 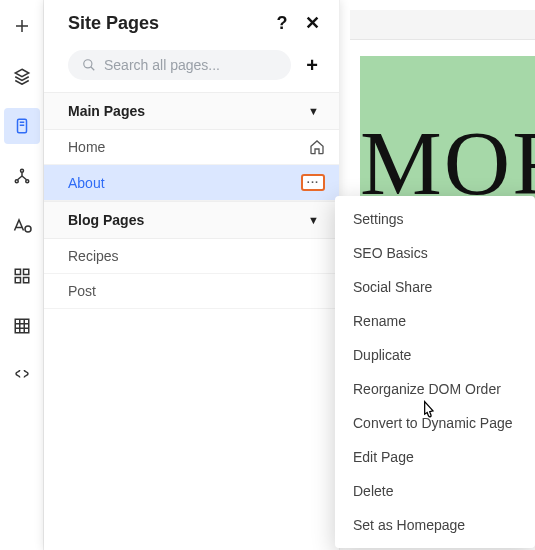 I want to click on layers-icon, so click(x=22, y=76).